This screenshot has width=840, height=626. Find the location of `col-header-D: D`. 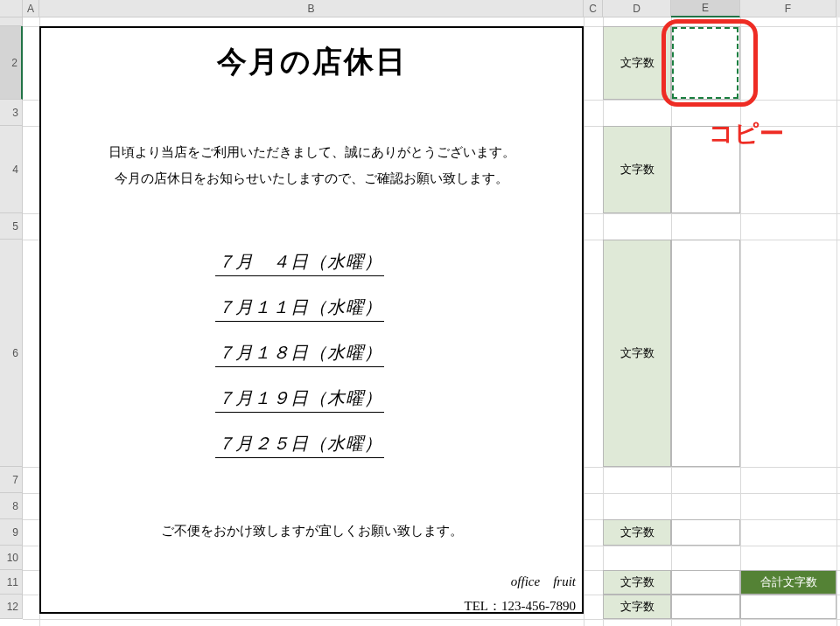

col-header-D: D is located at coordinates (637, 9).